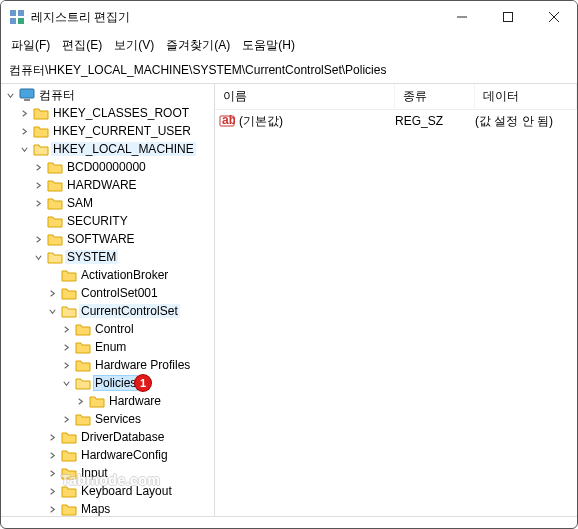  What do you see at coordinates (130, 311) in the screenshot?
I see `tree-label: CurrentControlSet` at bounding box center [130, 311].